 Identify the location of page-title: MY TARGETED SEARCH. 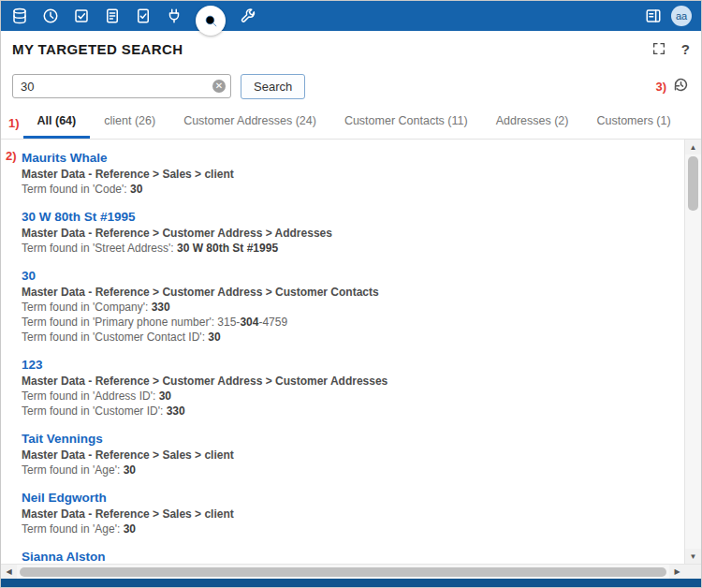
(97, 49).